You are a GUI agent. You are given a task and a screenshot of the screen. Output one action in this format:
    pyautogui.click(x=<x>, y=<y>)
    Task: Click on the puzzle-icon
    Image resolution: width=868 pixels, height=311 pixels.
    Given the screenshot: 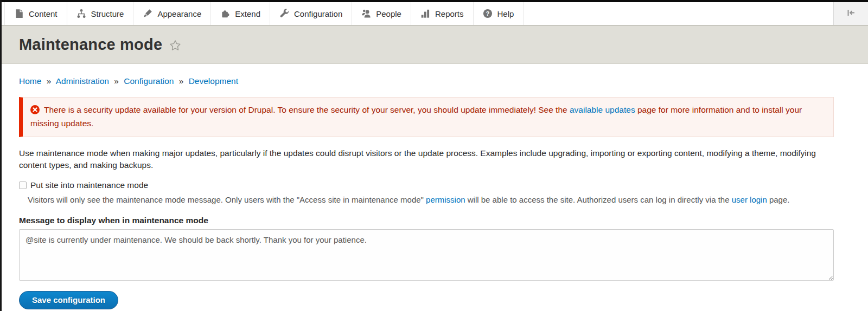 What is the action you would take?
    pyautogui.click(x=225, y=14)
    